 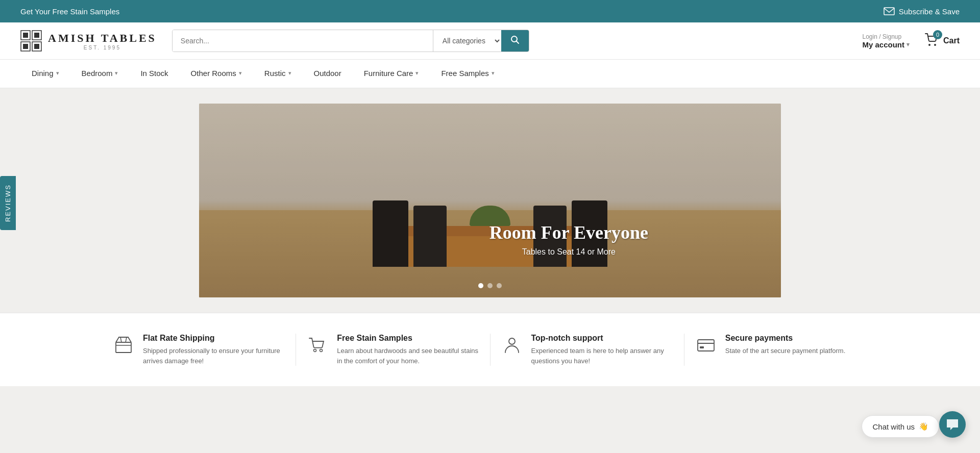 I want to click on cart-count-badge: 0, so click(x=938, y=35).